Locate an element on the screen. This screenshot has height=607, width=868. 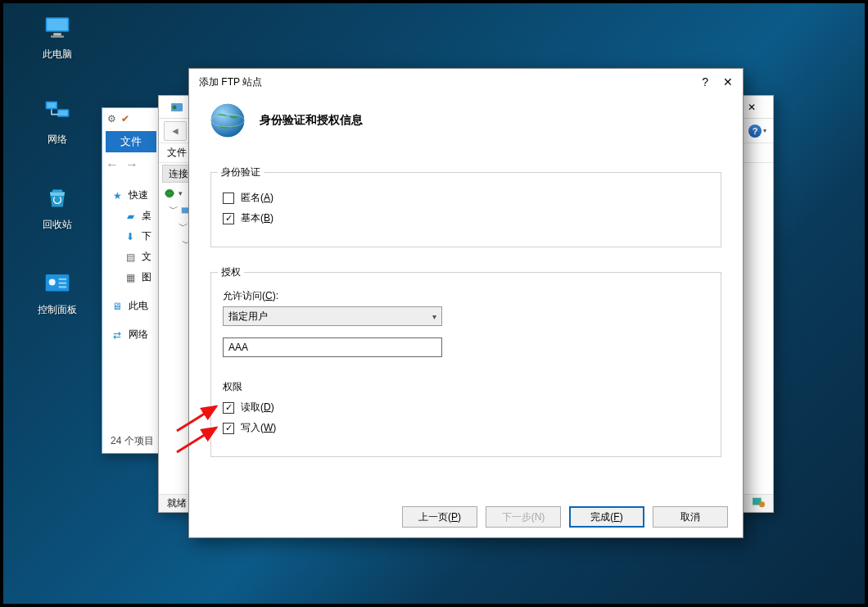
sidebar-item-label: 图 is located at coordinates (147, 277).